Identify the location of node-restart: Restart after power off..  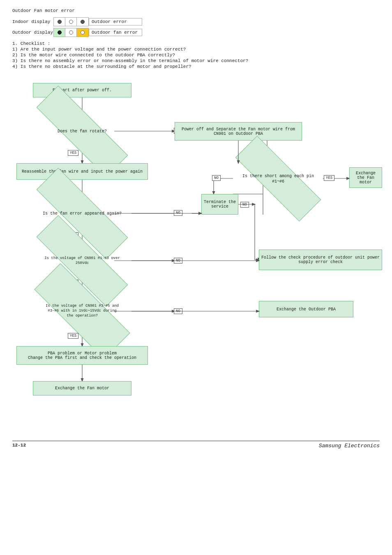
(82, 90).